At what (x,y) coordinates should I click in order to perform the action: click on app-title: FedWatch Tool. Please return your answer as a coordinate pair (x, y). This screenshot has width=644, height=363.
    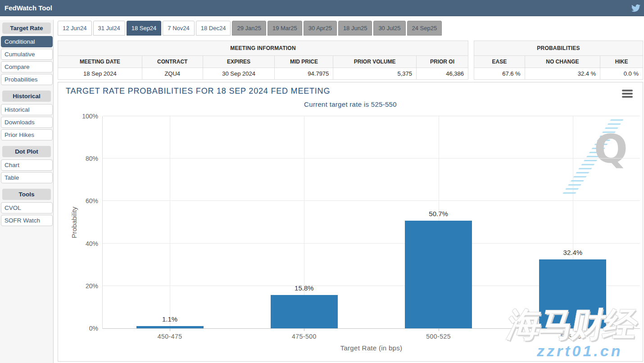
    Looking at the image, I should click on (26, 8).